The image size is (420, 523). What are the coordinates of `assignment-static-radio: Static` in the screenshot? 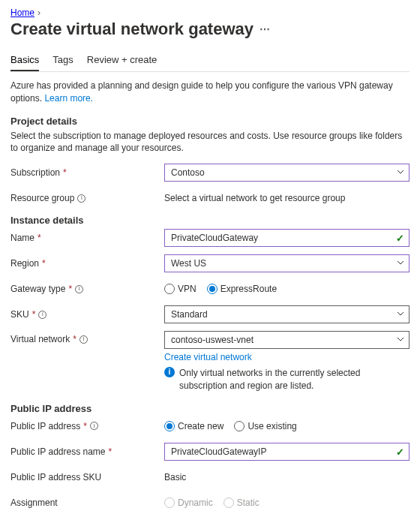 It's located at (242, 503).